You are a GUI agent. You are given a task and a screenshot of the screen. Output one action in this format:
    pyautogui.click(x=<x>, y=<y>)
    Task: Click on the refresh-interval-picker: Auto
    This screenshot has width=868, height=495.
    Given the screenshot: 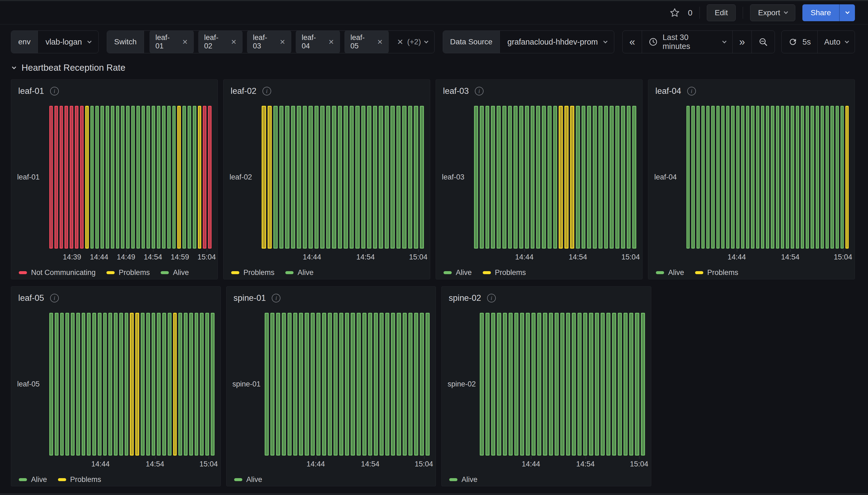 What is the action you would take?
    pyautogui.click(x=836, y=42)
    